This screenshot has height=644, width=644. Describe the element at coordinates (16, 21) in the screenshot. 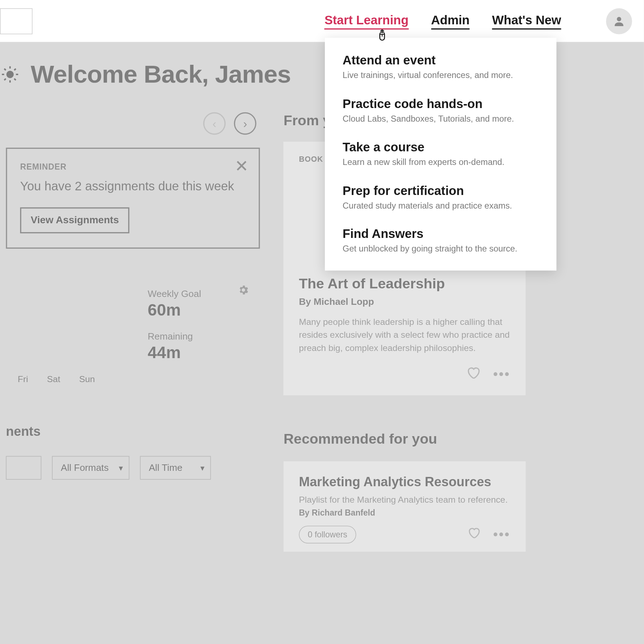

I see `logo-placeholder` at that location.